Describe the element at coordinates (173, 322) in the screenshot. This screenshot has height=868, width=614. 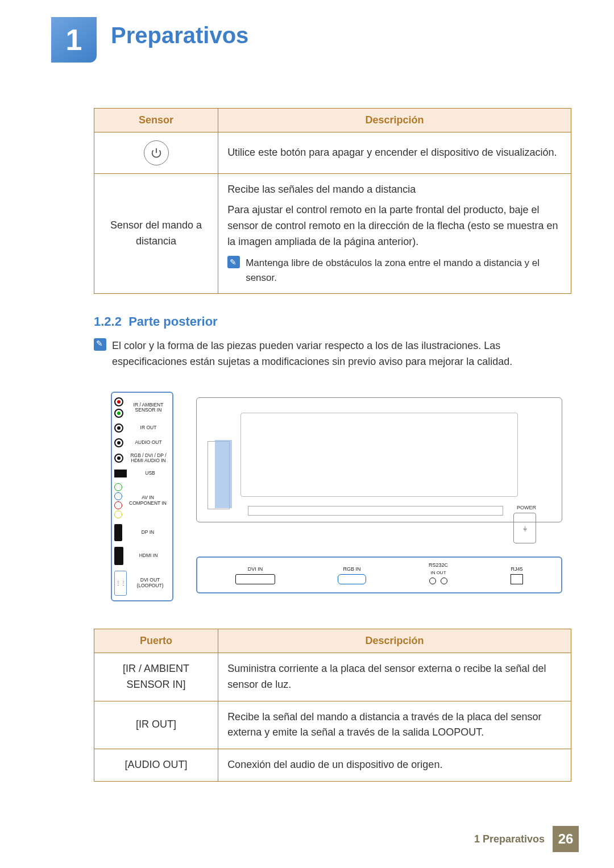
I see `section-title: Parte posterior` at that location.